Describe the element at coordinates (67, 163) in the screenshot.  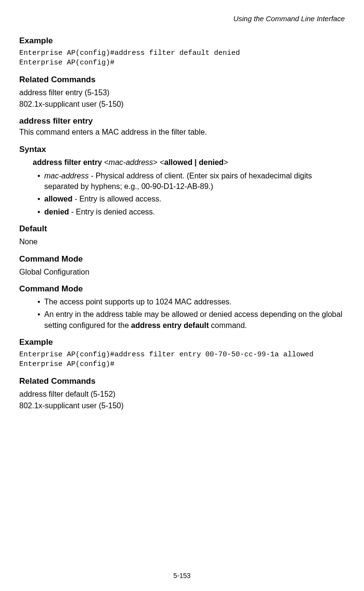
I see `syntax-bold-1: address filter entry` at that location.